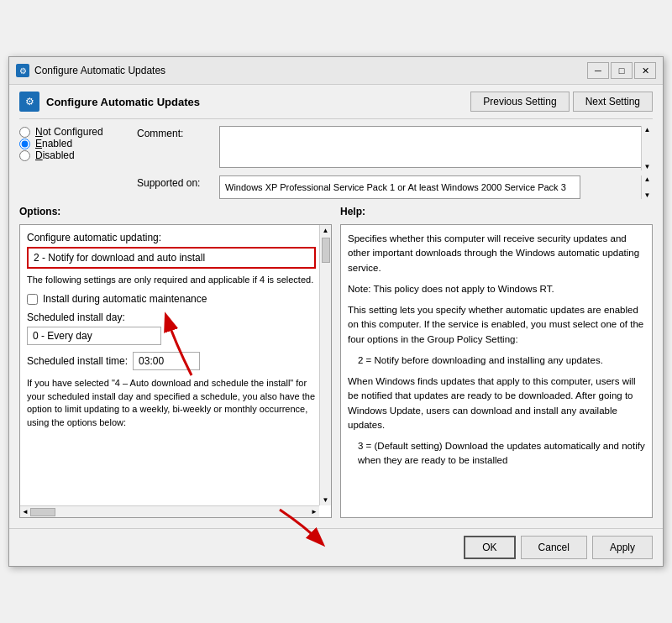  Describe the element at coordinates (489, 547) in the screenshot. I see `ok-button: OK` at that location.